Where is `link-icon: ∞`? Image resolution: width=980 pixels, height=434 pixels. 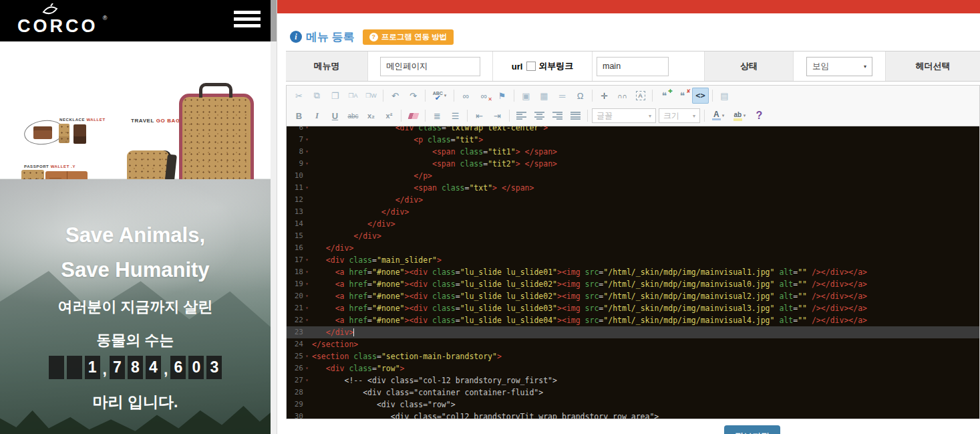 link-icon: ∞ is located at coordinates (466, 96).